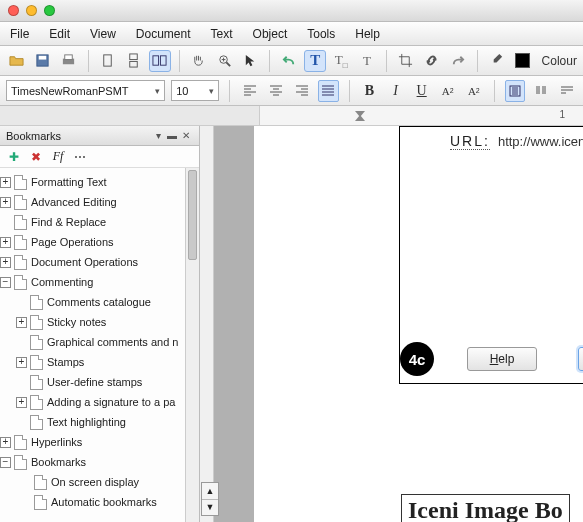 This screenshot has height=522, width=583. What do you see at coordinates (98, 182) in the screenshot?
I see `tree-item: +Formatting Text` at bounding box center [98, 182].